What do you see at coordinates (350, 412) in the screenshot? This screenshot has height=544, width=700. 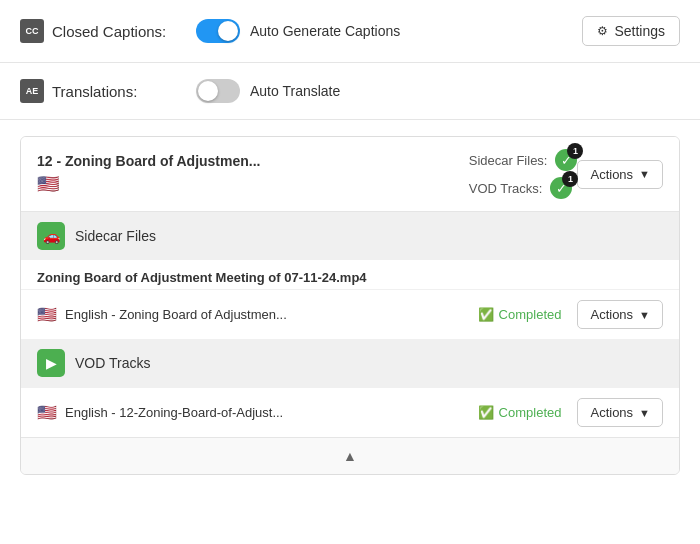 I see `vod-file-row: 🇺🇸 English - 12-Zoning-Board-of-Adjust..…` at bounding box center [350, 412].